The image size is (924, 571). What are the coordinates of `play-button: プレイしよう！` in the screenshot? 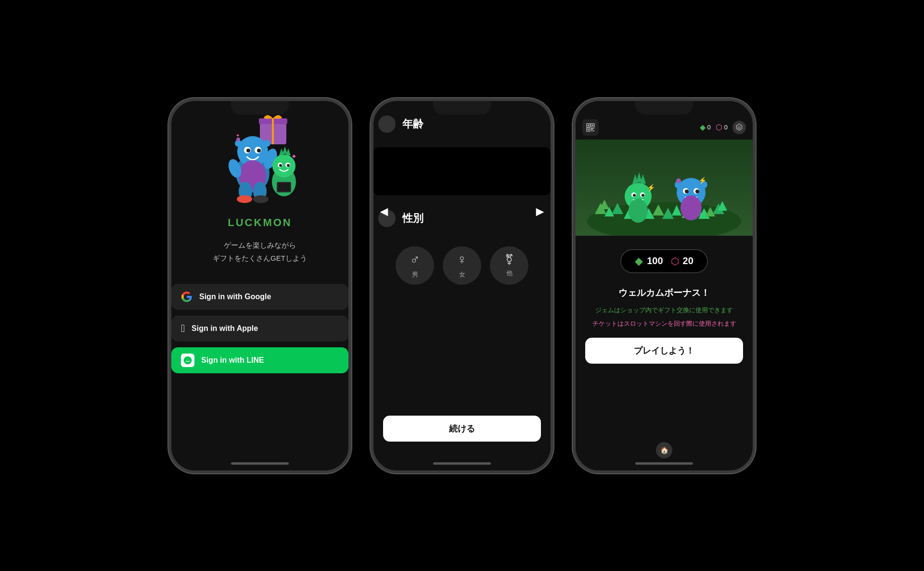 It's located at (664, 351).